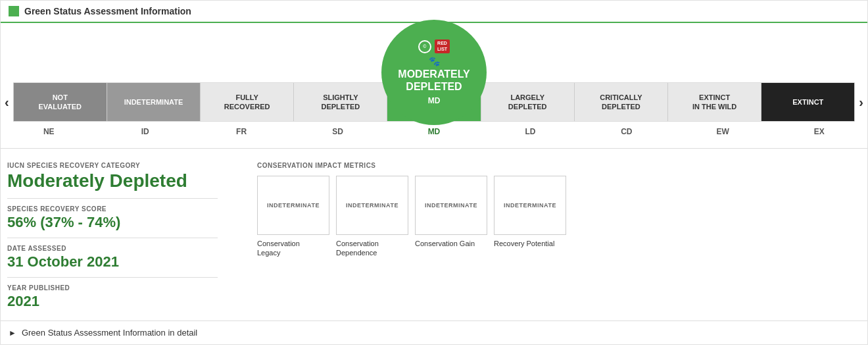 This screenshot has height=358, width=868. What do you see at coordinates (530, 217) in the screenshot?
I see `metric-recovery-potential: INDETERMINATE Recovery Potential` at bounding box center [530, 217].